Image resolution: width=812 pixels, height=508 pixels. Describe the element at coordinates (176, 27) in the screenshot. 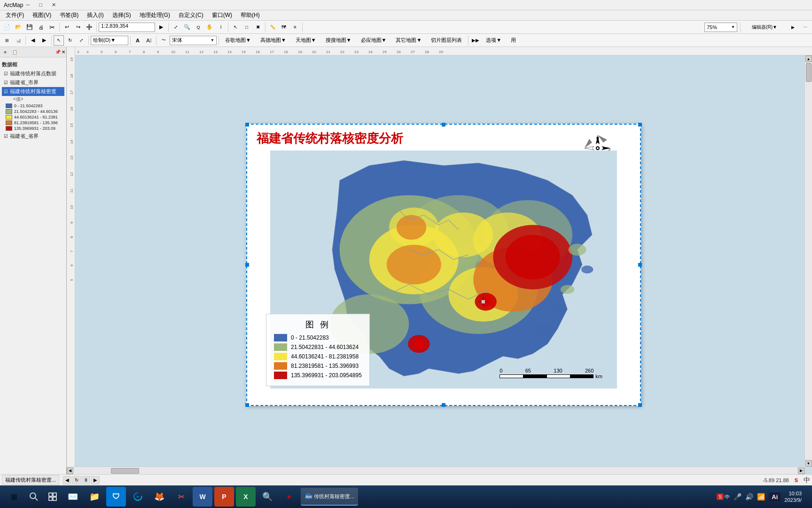

I see `zoom-full-button: ⤢` at that location.